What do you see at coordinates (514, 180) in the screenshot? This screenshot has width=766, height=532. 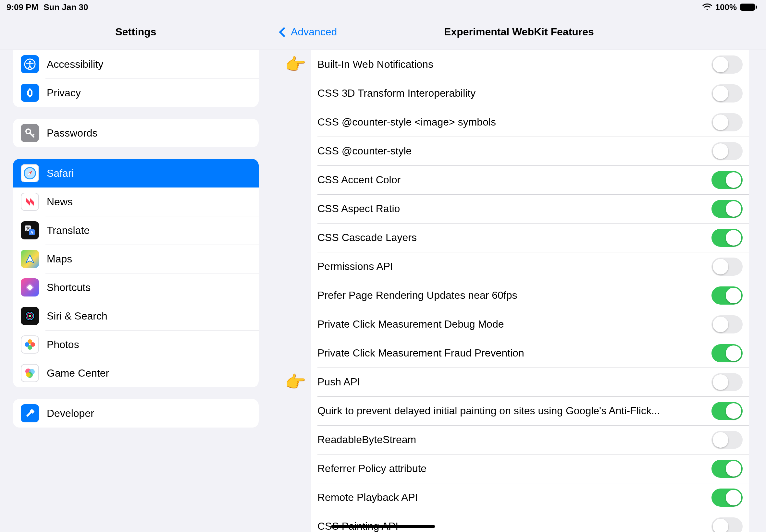 I see `feature-label: CSS Accent Color` at bounding box center [514, 180].